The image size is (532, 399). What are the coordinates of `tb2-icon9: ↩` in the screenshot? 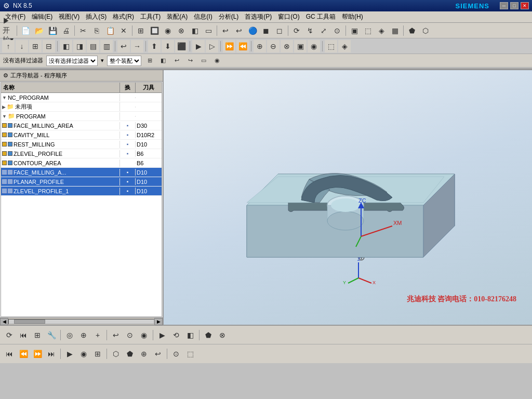 It's located at (124, 46).